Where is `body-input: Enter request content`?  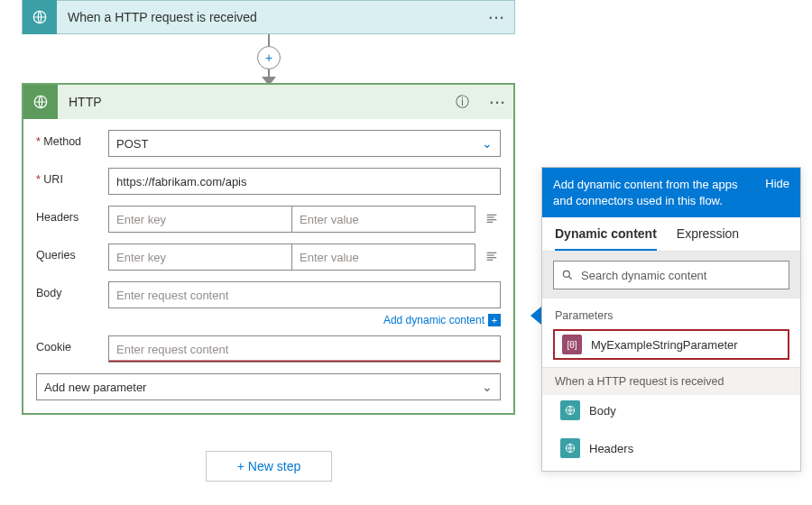
body-input: Enter request content is located at coordinates (305, 295).